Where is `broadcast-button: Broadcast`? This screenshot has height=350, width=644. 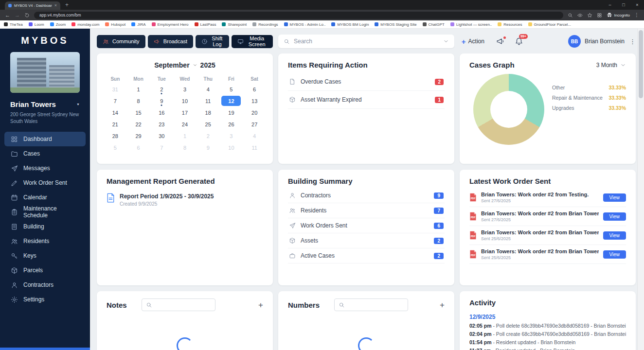 broadcast-button: Broadcast is located at coordinates (171, 42).